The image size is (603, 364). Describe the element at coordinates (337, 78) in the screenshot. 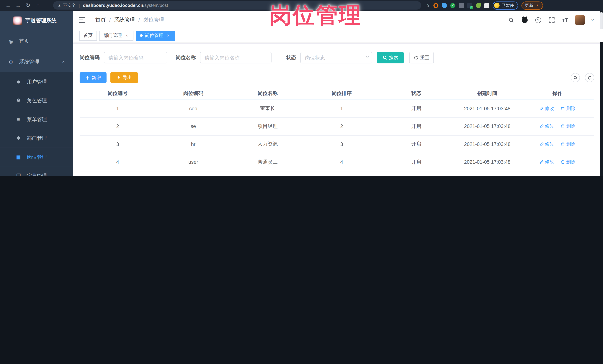

I see `table-toolbar: 新增 导出` at that location.